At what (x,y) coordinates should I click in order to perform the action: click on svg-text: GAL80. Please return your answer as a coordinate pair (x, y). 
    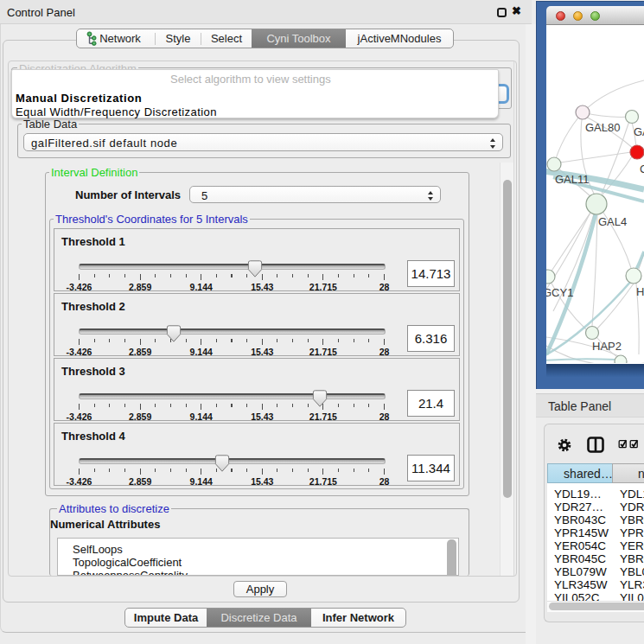
    Looking at the image, I should click on (603, 128).